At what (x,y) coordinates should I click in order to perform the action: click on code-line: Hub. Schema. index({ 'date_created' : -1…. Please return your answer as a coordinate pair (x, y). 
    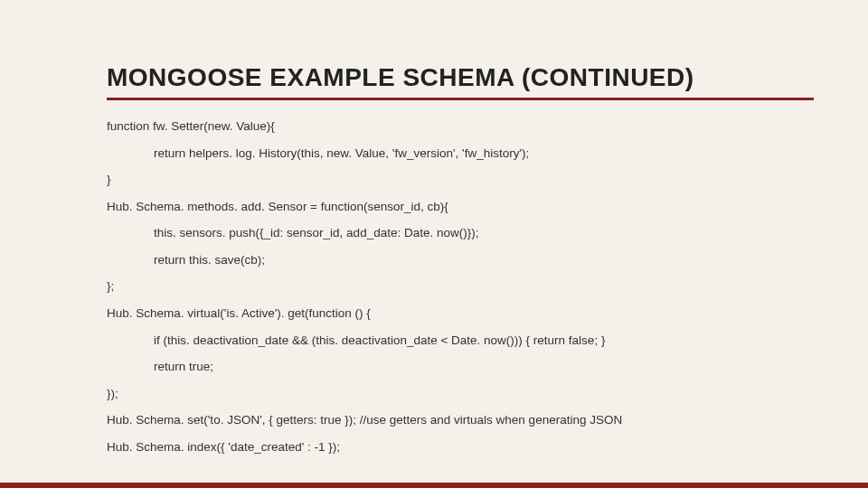
    Looking at the image, I should click on (460, 447).